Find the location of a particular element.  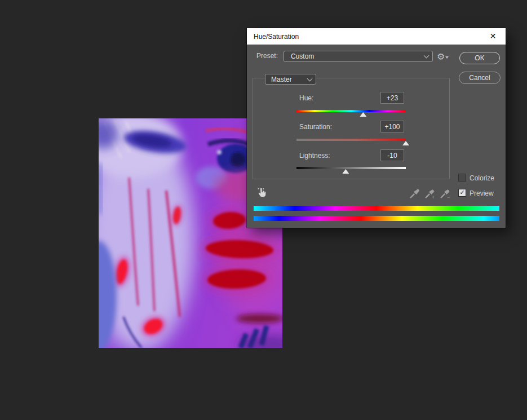

output-hue-spectrum-bar is located at coordinates (377, 219).